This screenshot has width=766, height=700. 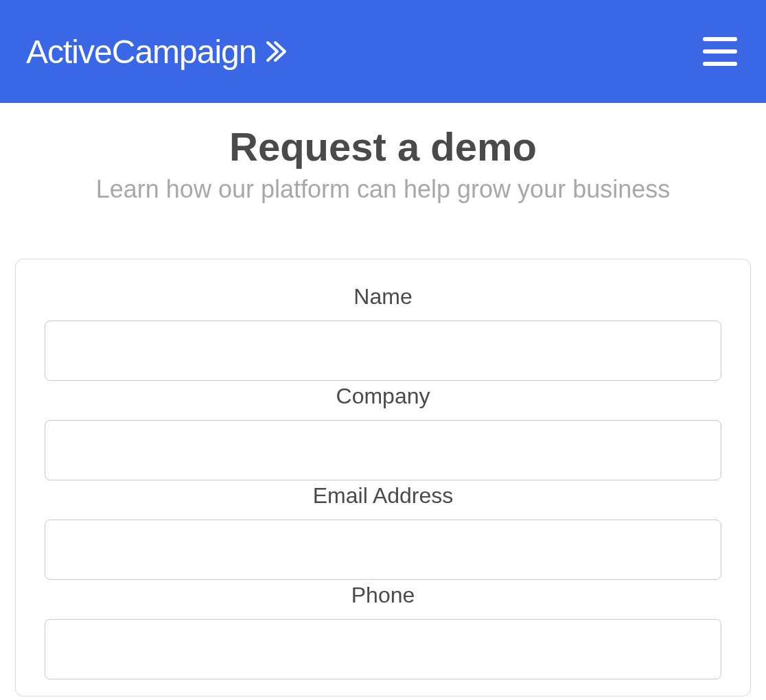 I want to click on company-label: Company, so click(x=383, y=397).